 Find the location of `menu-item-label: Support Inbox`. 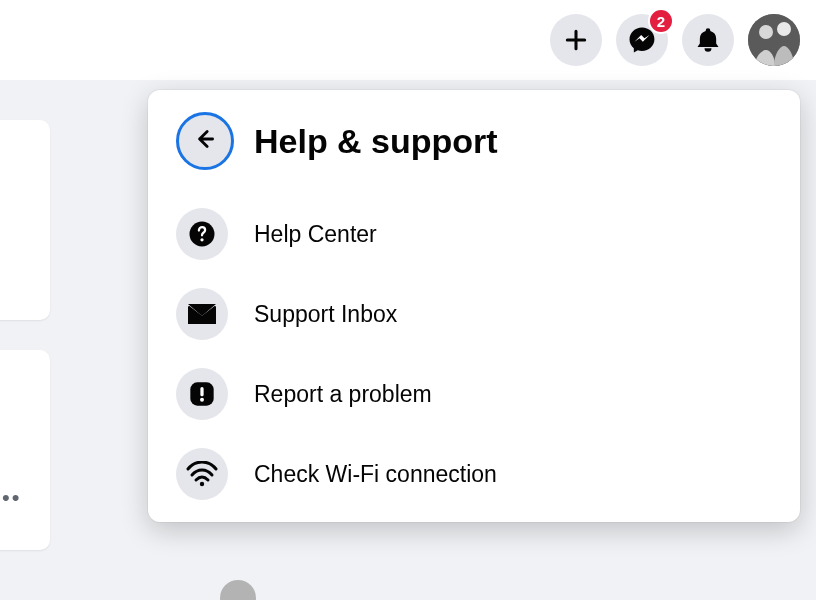

menu-item-label: Support Inbox is located at coordinates (326, 314).